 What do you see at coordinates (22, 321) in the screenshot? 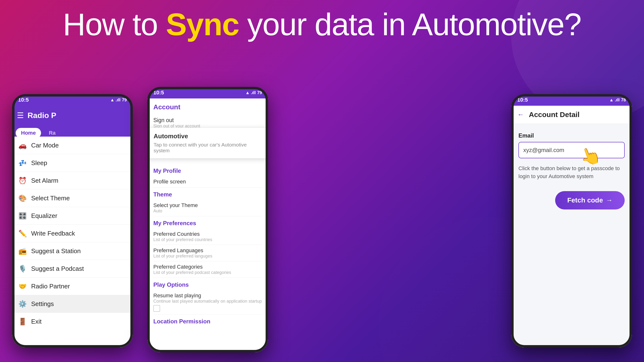
I see `exit-icon: 🚪` at bounding box center [22, 321].